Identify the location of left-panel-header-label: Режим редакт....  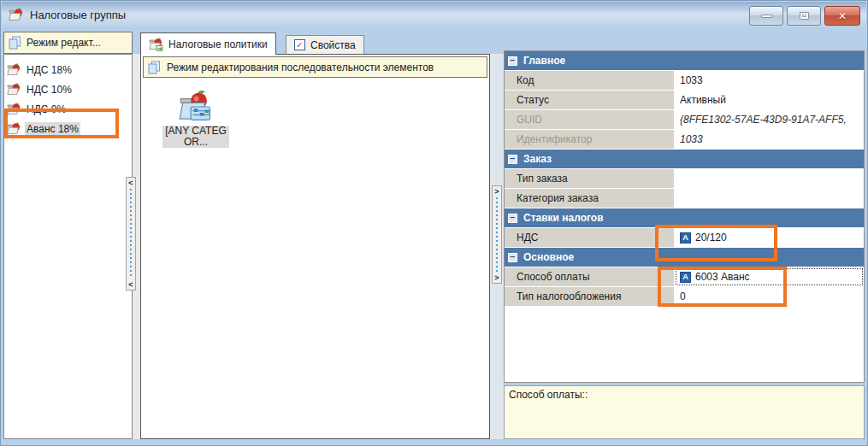
(63, 43).